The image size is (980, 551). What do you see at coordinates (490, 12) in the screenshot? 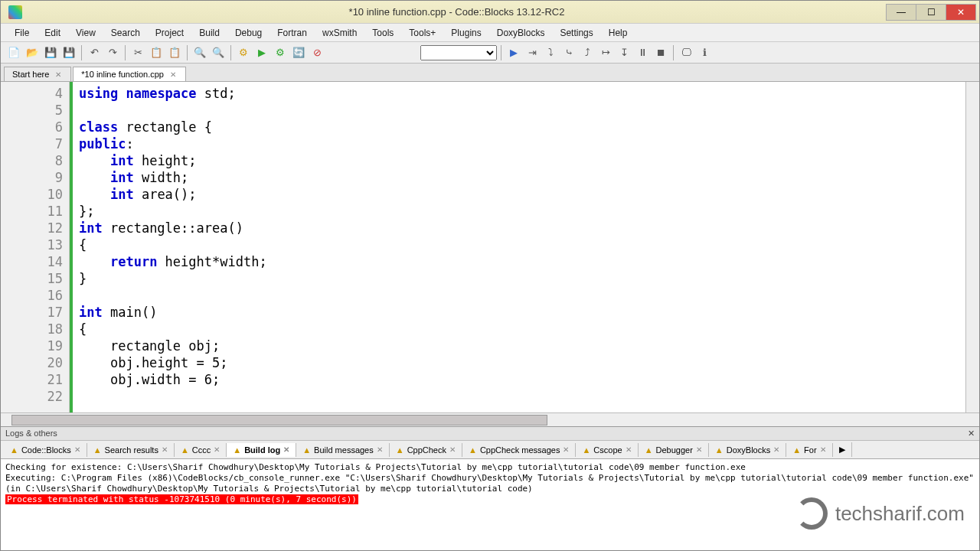
I see `titlebar: *10 inline function.cpp - Code::Blocks 1…` at bounding box center [490, 12].